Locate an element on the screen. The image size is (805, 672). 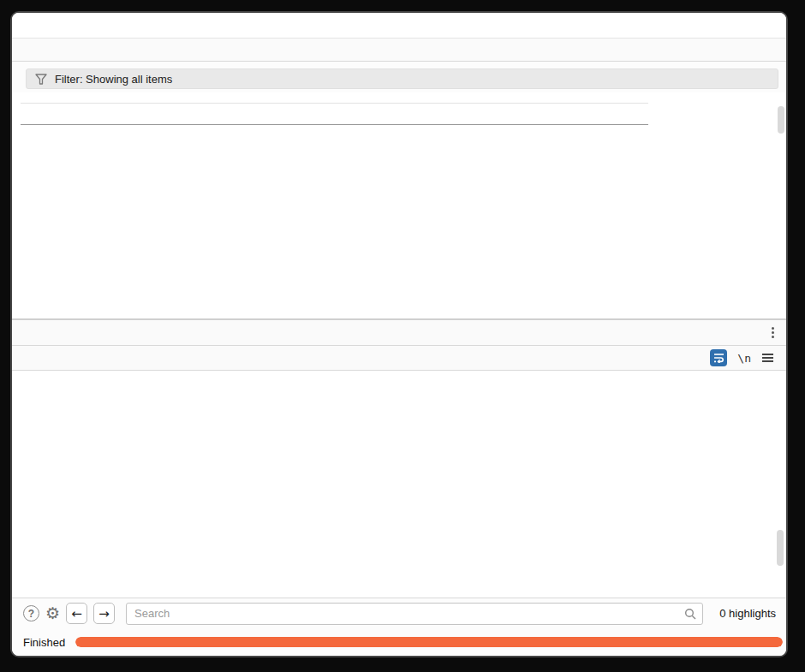
word-wrap-icon is located at coordinates (719, 358).